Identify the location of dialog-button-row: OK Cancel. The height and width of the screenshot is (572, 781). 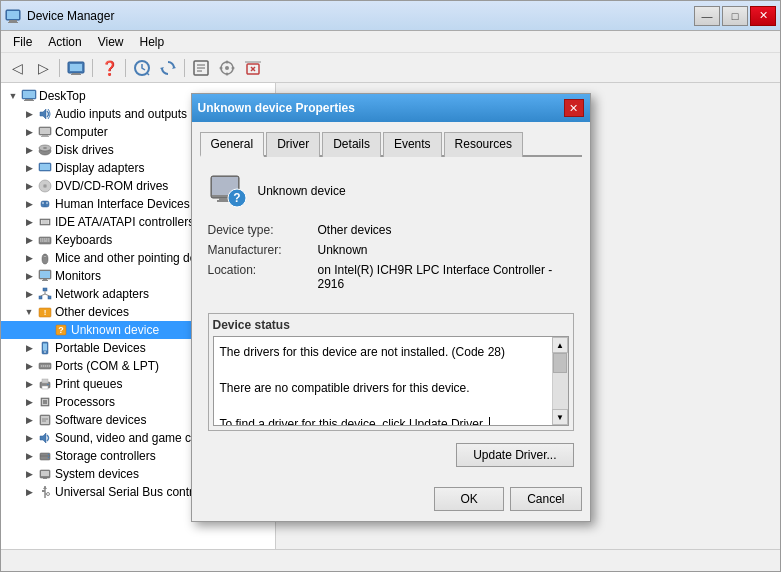
(391, 500).